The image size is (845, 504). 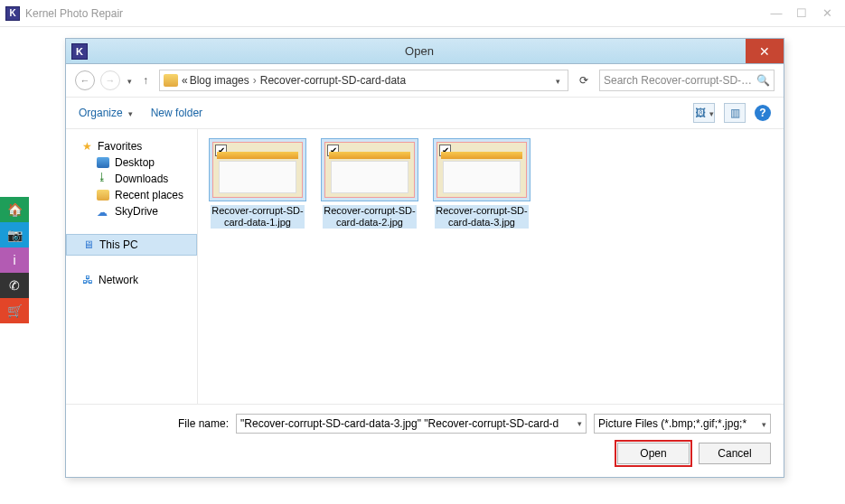 What do you see at coordinates (132, 163) in the screenshot?
I see `nav-desktop: Desktop` at bounding box center [132, 163].